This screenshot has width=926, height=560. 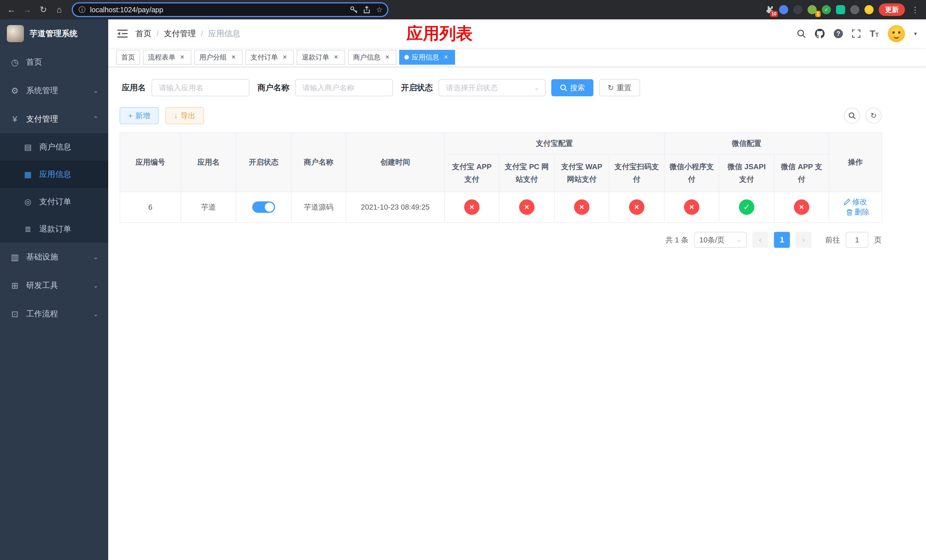 What do you see at coordinates (782, 240) in the screenshot?
I see `page-1-button: 1` at bounding box center [782, 240].